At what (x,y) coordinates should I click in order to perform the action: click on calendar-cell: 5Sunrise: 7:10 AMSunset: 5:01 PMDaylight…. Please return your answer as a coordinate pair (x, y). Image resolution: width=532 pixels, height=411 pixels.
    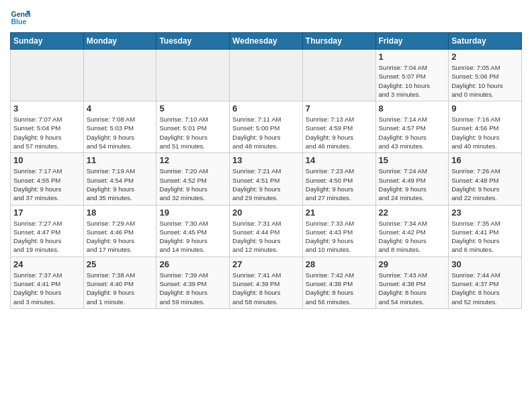
    Looking at the image, I should click on (193, 128).